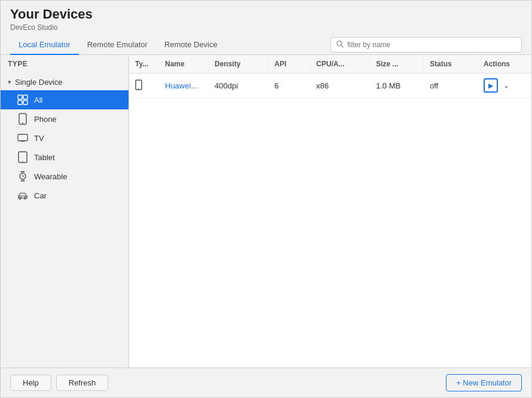 Image resolution: width=532 pixels, height=398 pixels. Describe the element at coordinates (239, 86) in the screenshot. I see `row-density-cell: 400dpi` at that location.